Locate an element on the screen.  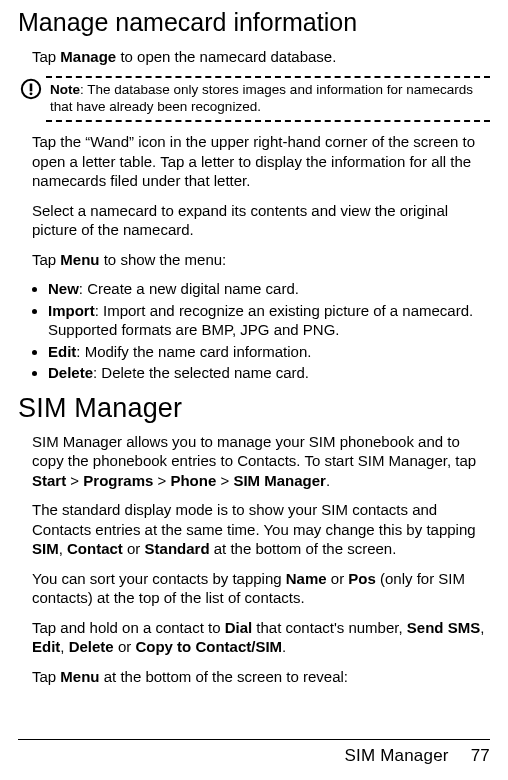
text: to show the menu: is located at coordinates (164, 260).